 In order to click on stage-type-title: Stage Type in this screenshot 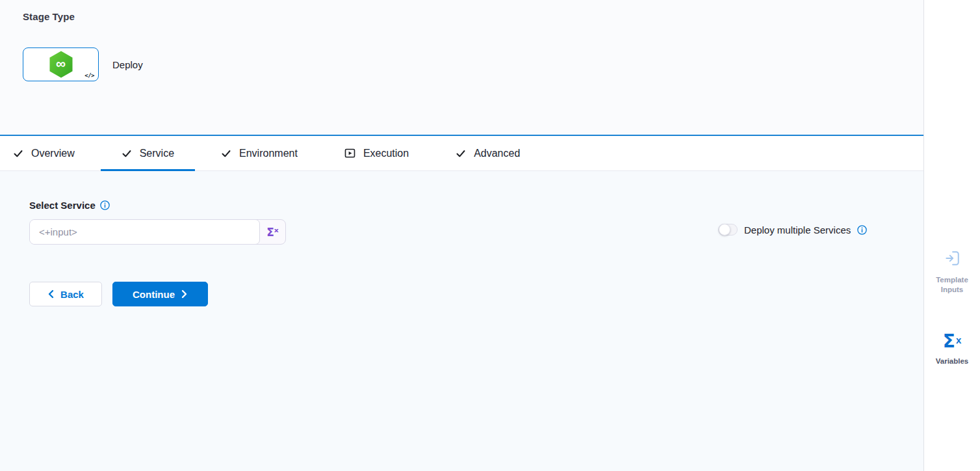, I will do `click(473, 17)`.